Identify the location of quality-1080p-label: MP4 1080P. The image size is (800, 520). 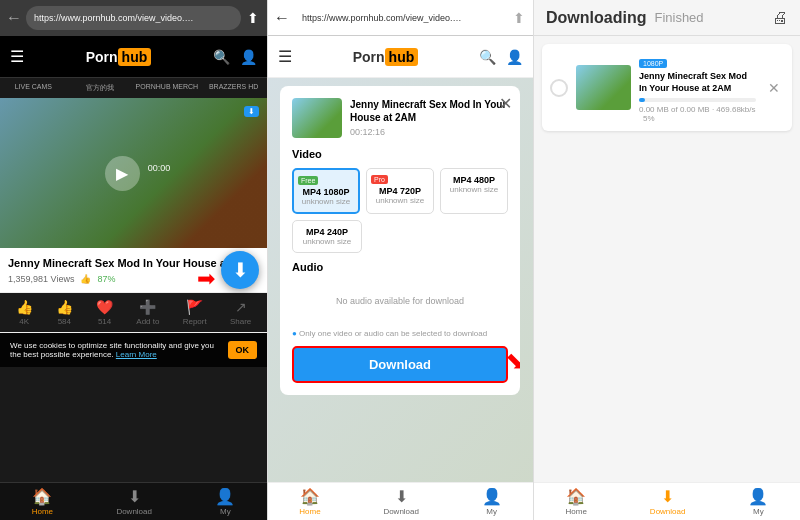
(326, 192).